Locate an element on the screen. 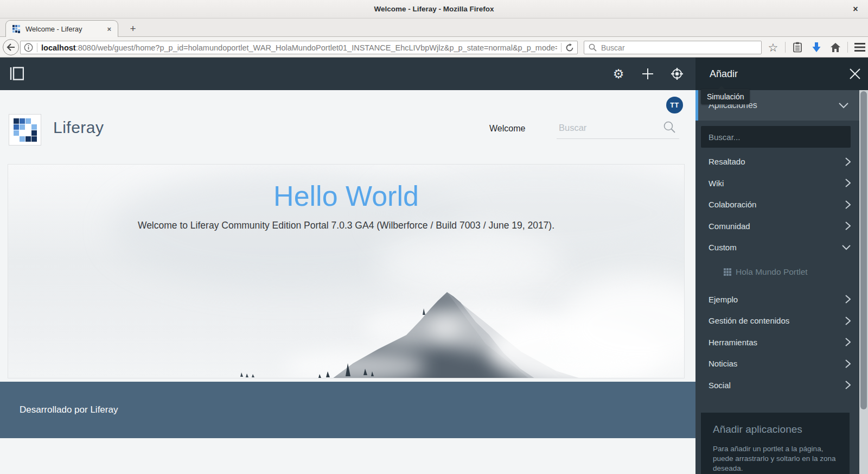 The image size is (868, 474). panel-search-placeholder: Buscar... is located at coordinates (724, 137).